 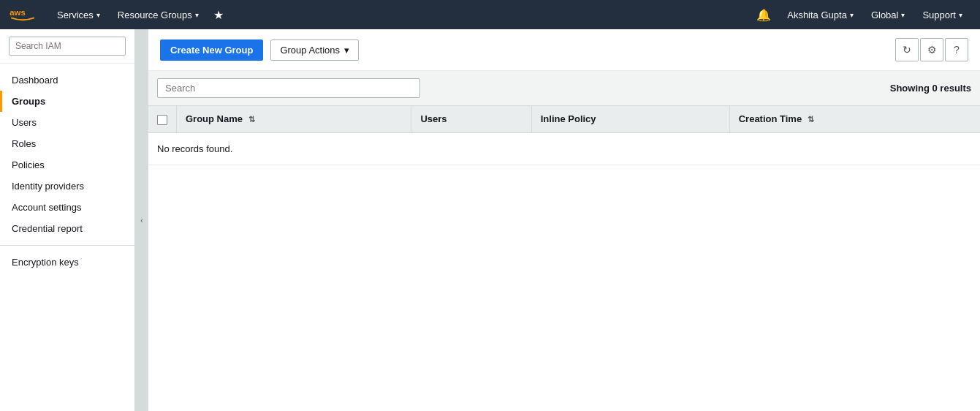 What do you see at coordinates (471, 119) in the screenshot?
I see `column-header-users: Users` at bounding box center [471, 119].